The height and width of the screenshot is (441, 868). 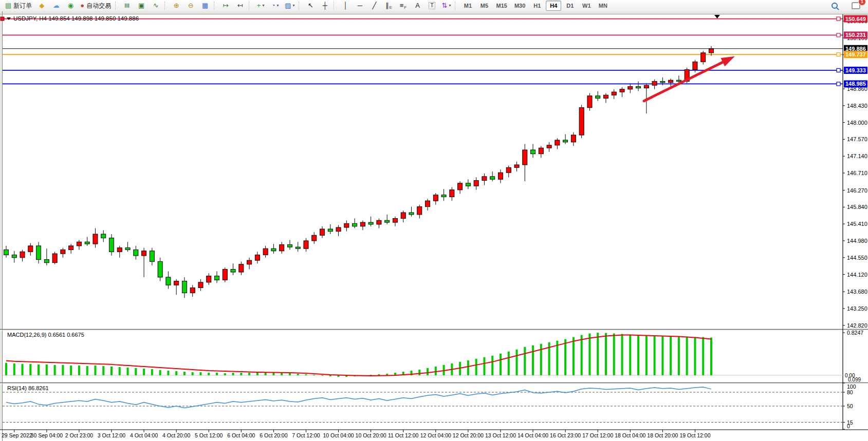 I want to click on text-button: A, so click(x=417, y=6).